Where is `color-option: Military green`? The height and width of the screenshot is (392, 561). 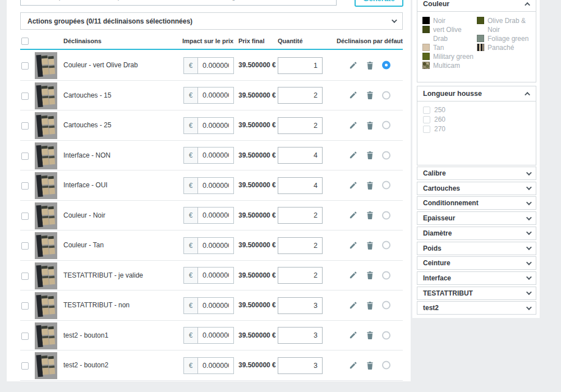 color-option: Military green is located at coordinates (450, 57).